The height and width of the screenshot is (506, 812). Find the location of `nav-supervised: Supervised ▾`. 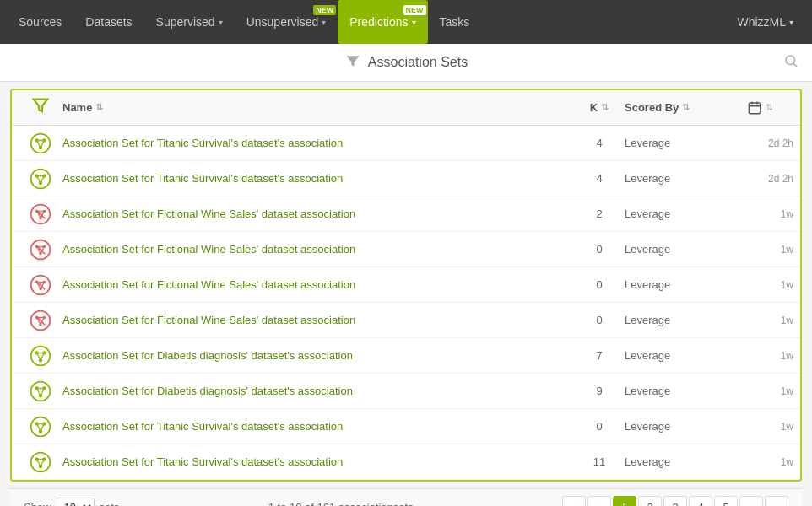

nav-supervised: Supervised ▾ is located at coordinates (189, 22).